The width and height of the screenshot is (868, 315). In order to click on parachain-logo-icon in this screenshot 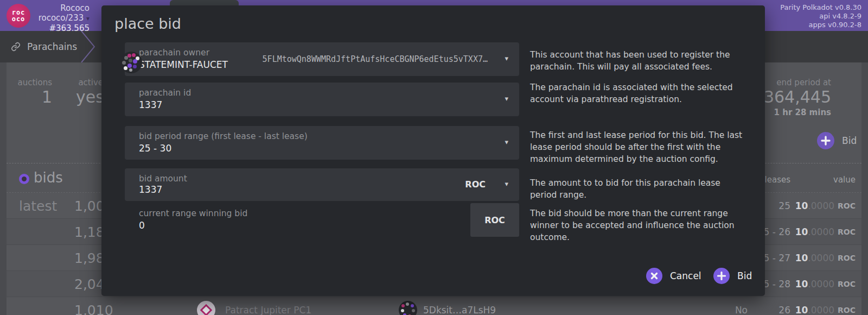, I will do `click(206, 308)`.